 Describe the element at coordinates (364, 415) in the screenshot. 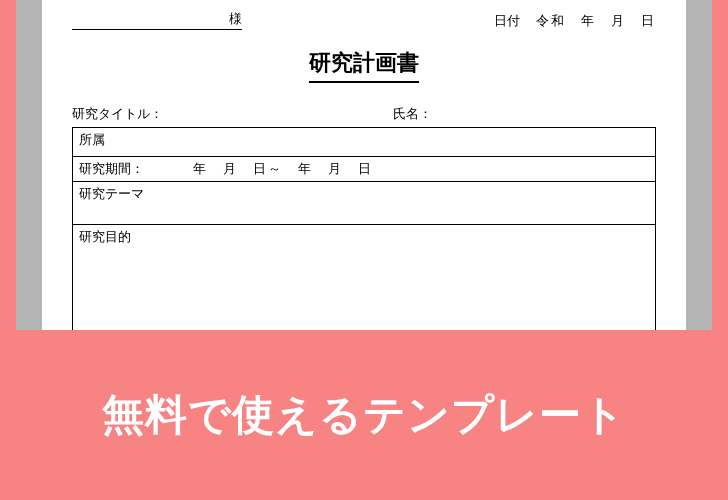

I see `banner-text: 無料で使えるテンプレート` at that location.